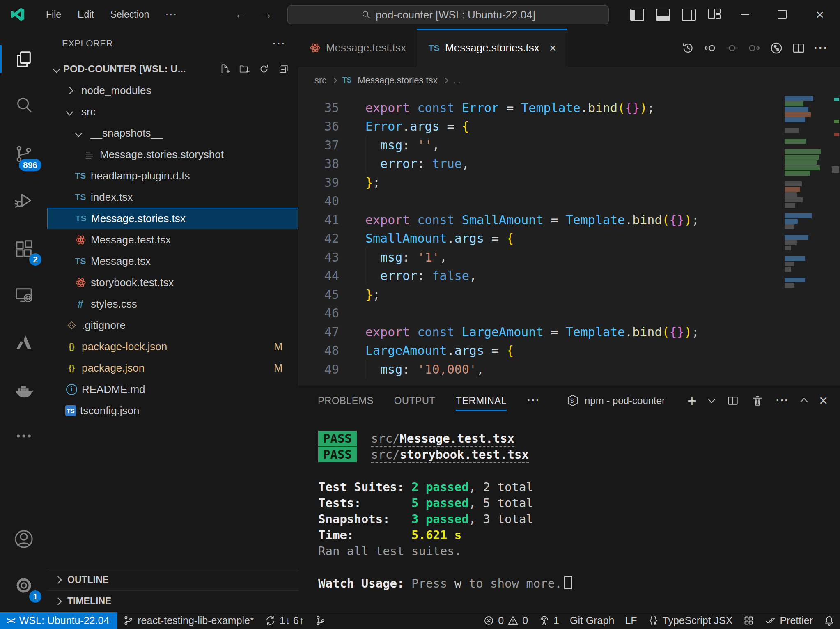 The width and height of the screenshot is (840, 629). Describe the element at coordinates (799, 48) in the screenshot. I see `split-editor-icon` at that location.